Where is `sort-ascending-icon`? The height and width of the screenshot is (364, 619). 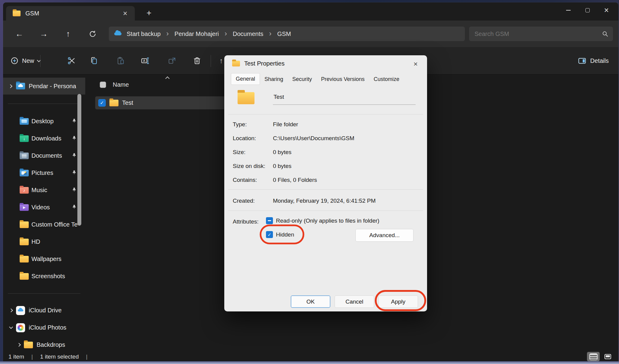 sort-ascending-icon is located at coordinates (167, 79).